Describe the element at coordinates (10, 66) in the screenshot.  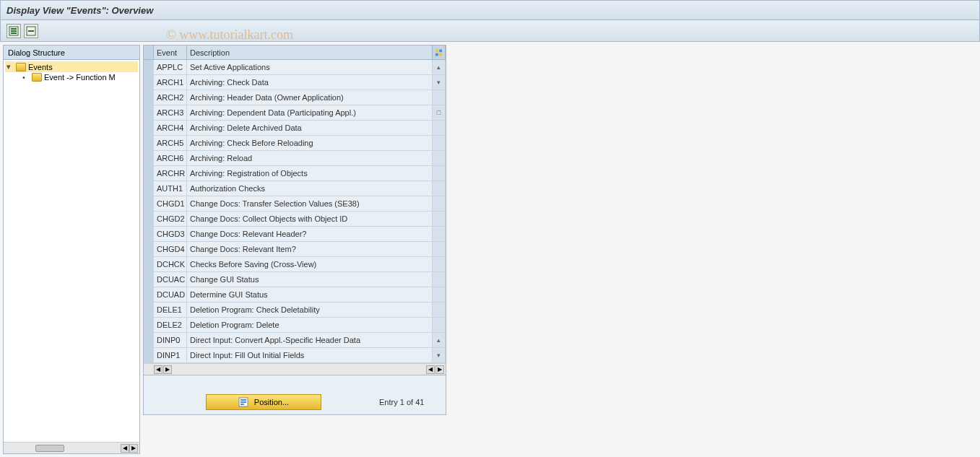
I see `tree-toggle-icon: ▾` at that location.